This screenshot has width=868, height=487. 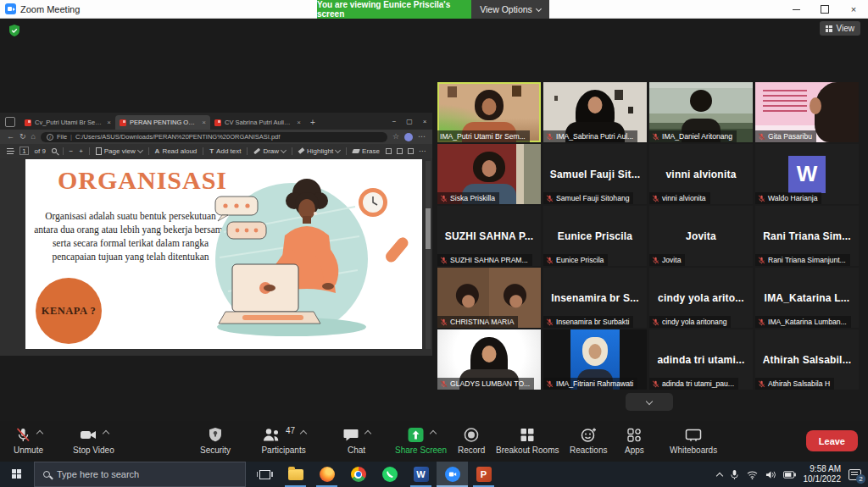 I want to click on whiteboards-button: Whiteboards, so click(x=693, y=440).